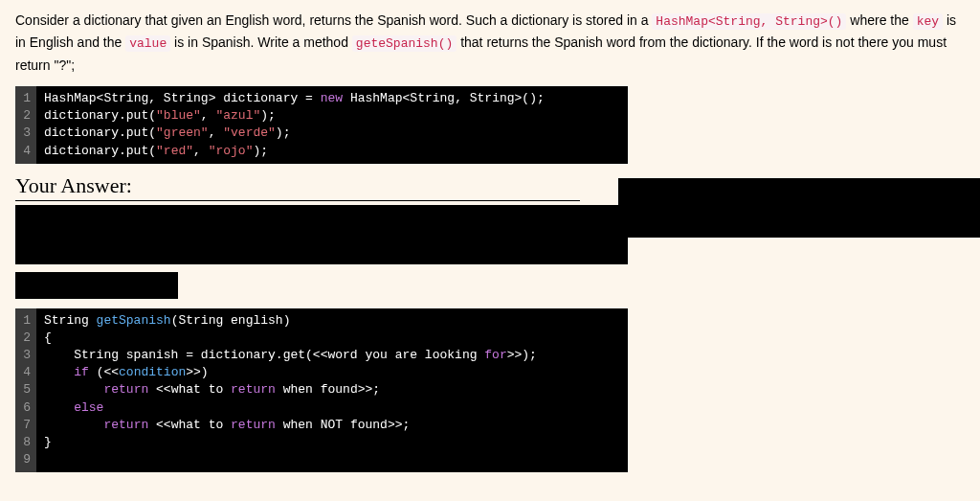  What do you see at coordinates (332, 99) in the screenshot?
I see `code-line: HashMap<String, String> dictionary = new…` at bounding box center [332, 99].